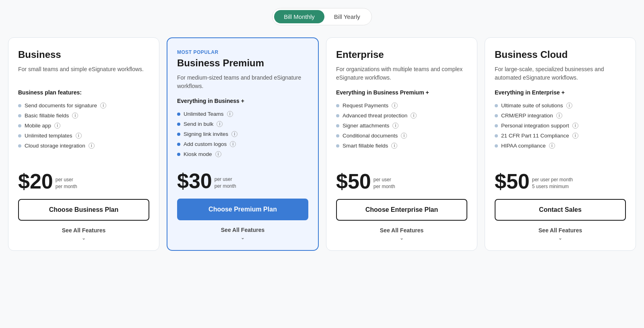 The width and height of the screenshot is (644, 328). I want to click on plan-description: For large-scale, specialized businesses …, so click(560, 74).